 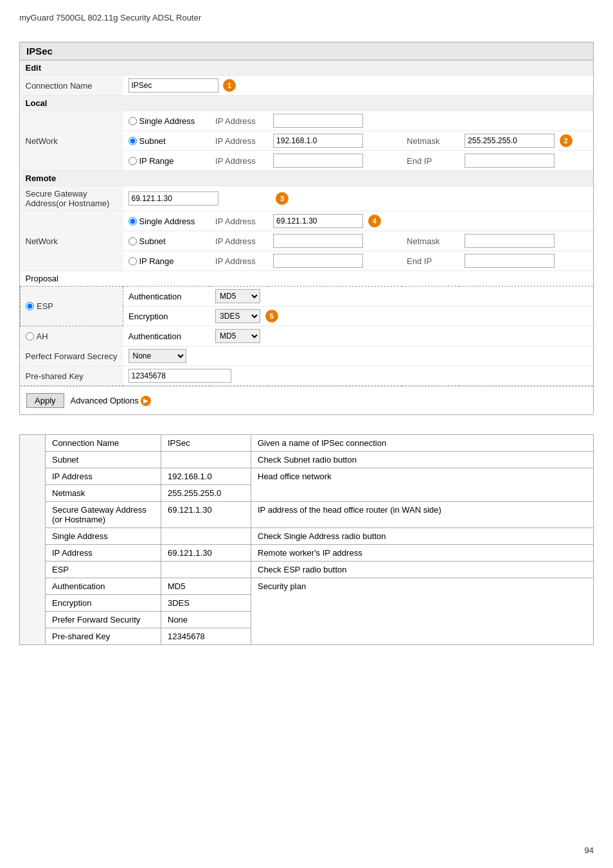 What do you see at coordinates (510, 161) in the screenshot?
I see `local-range-end-input` at bounding box center [510, 161].